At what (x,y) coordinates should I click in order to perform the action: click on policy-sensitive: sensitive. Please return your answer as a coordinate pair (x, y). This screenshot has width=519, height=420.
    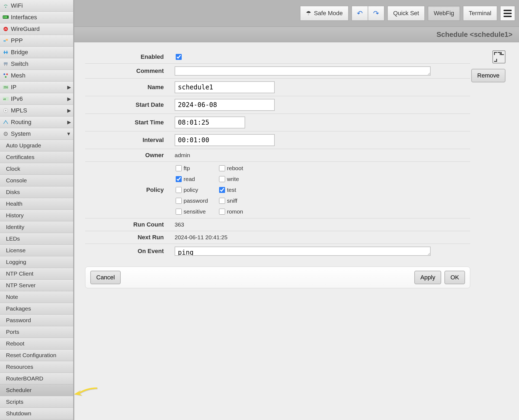
    Looking at the image, I should click on (196, 212).